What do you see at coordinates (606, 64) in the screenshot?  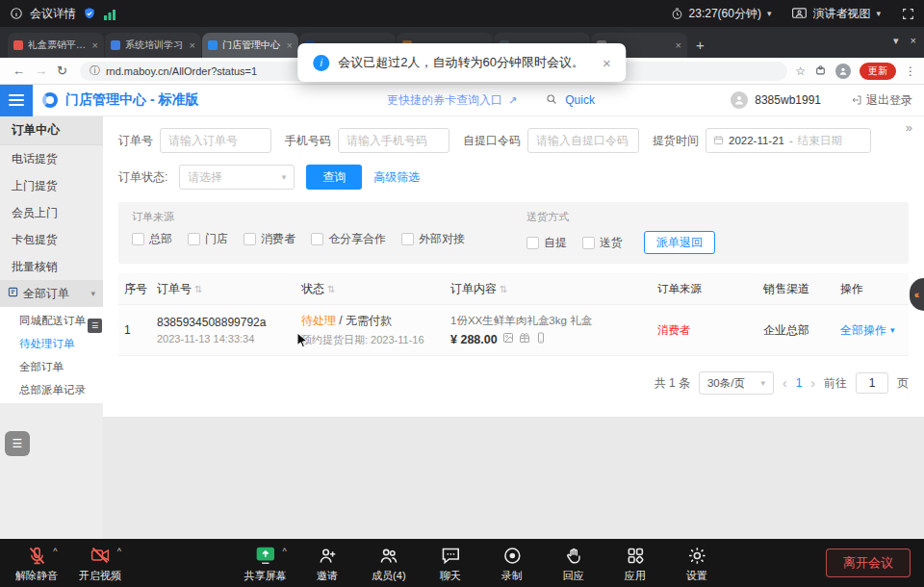 I see `toast-close-icon: ×` at bounding box center [606, 64].